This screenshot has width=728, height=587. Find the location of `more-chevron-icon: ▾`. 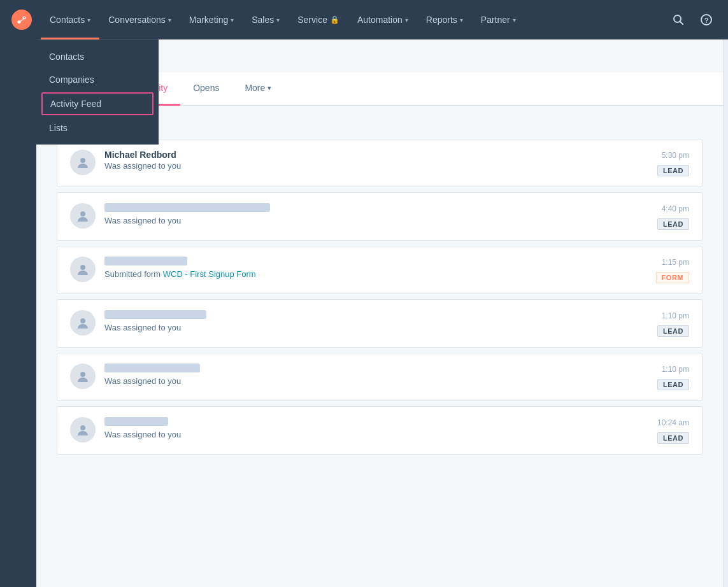

more-chevron-icon: ▾ is located at coordinates (269, 88).